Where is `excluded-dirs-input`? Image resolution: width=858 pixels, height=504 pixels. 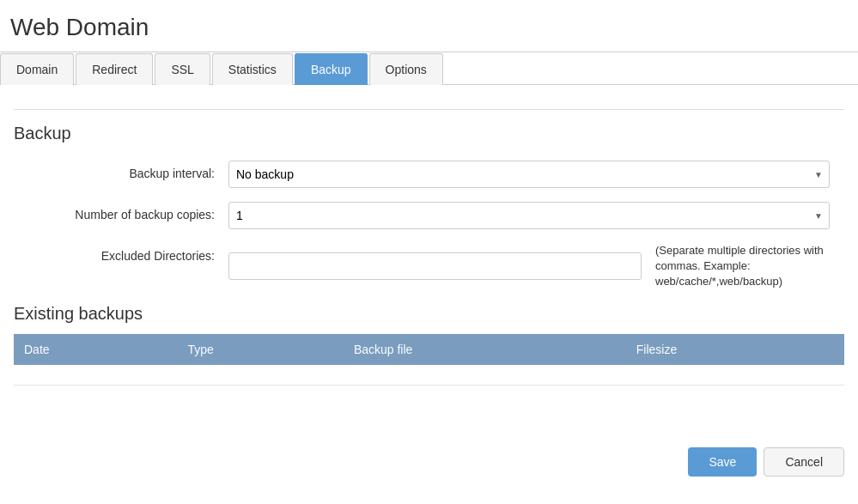 excluded-dirs-input is located at coordinates (435, 266).